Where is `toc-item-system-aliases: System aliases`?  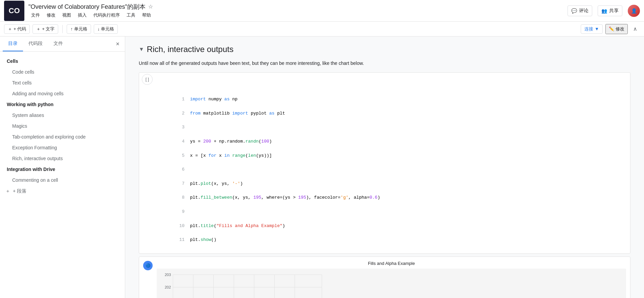
toc-item-system-aliases: System aliases is located at coordinates (62, 115).